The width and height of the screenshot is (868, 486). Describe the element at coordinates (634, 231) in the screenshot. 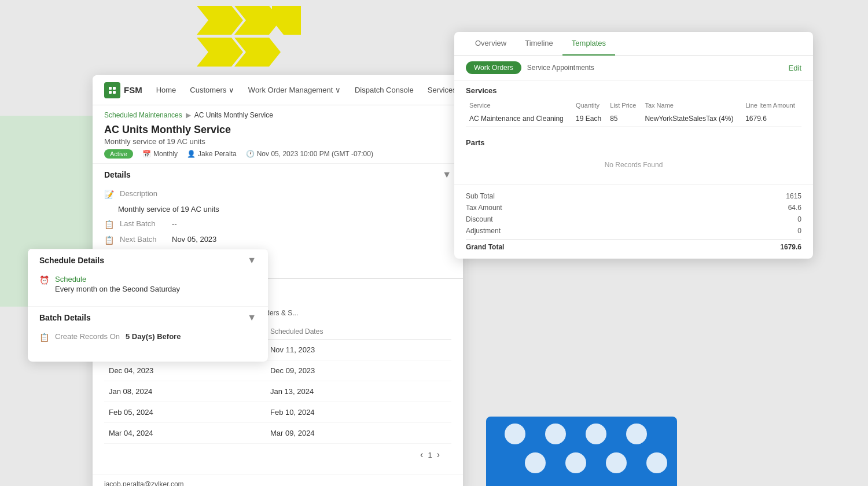

I see `adjustment-row: Adjustment 0` at that location.